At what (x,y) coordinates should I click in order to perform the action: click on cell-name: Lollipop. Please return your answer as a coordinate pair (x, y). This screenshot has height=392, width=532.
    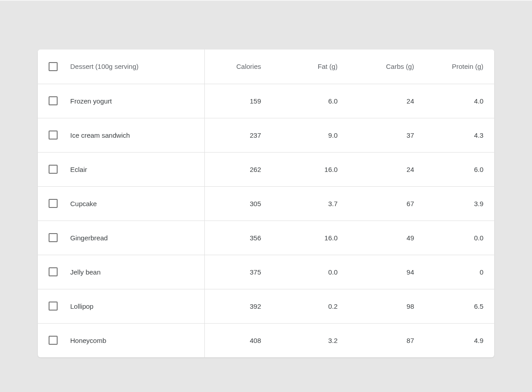
    Looking at the image, I should click on (121, 306).